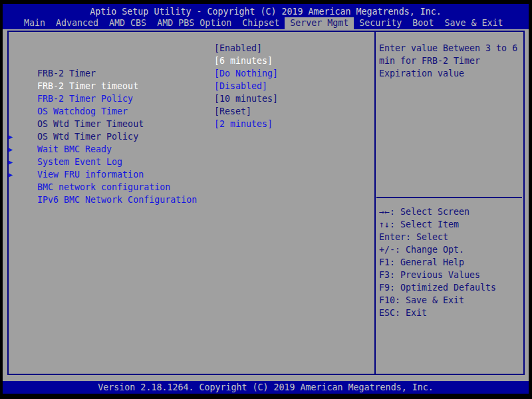  What do you see at coordinates (450, 211) in the screenshot?
I see `hotkey-row: →←: Select Screen` at bounding box center [450, 211].